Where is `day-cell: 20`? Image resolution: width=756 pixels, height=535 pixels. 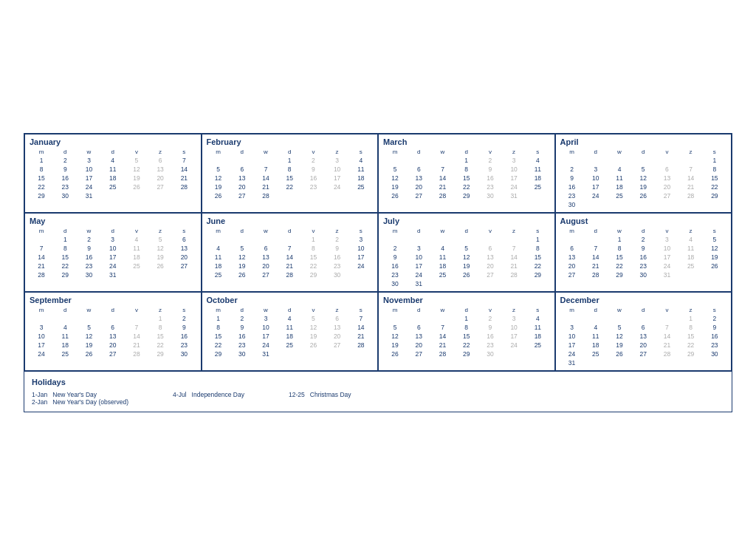
day-cell: 20 is located at coordinates (419, 187).